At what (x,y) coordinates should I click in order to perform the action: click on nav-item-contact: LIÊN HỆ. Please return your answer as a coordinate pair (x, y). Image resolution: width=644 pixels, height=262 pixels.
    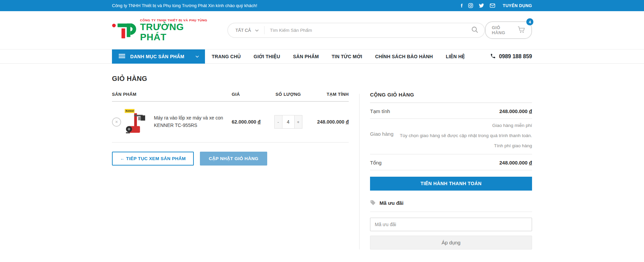
    Looking at the image, I should click on (455, 57).